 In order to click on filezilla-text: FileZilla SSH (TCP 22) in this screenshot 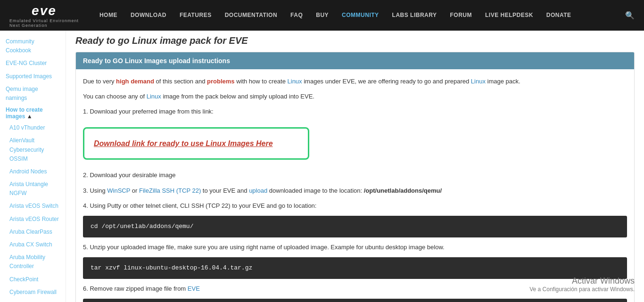, I will do `click(170, 190)`.